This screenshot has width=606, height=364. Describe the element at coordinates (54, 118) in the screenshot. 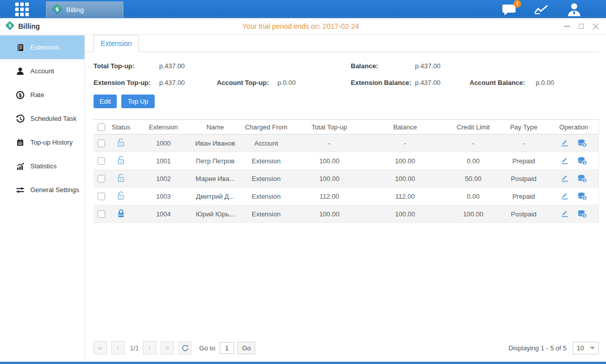

I see `sidebar-item-label: Scheduled Task` at that location.